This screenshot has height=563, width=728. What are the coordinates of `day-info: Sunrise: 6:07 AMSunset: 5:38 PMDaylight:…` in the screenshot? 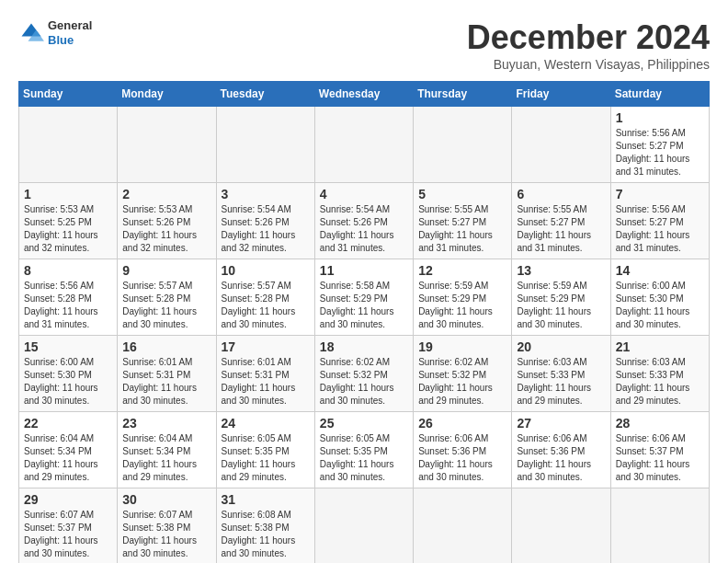 It's located at (160, 534).